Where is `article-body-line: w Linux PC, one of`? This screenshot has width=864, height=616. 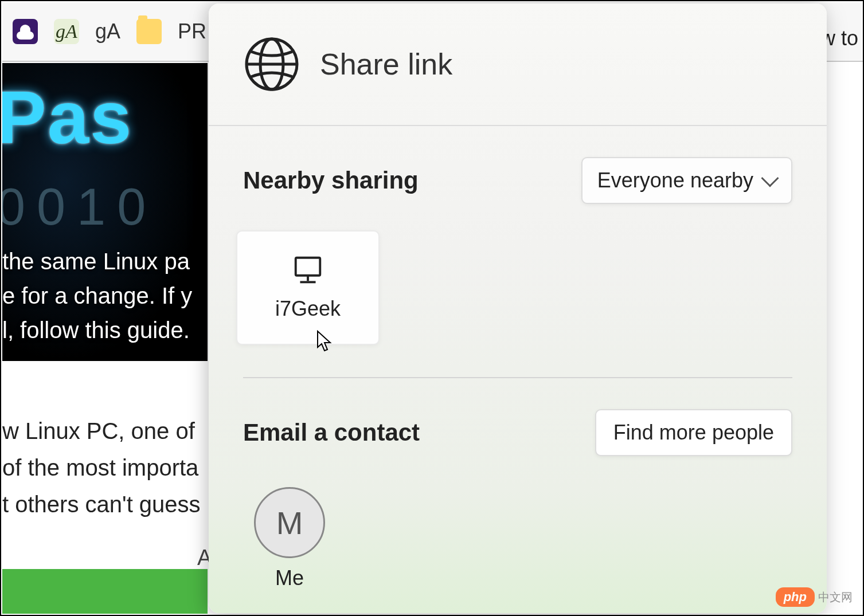
article-body-line: w Linux PC, one of is located at coordinates (105, 431).